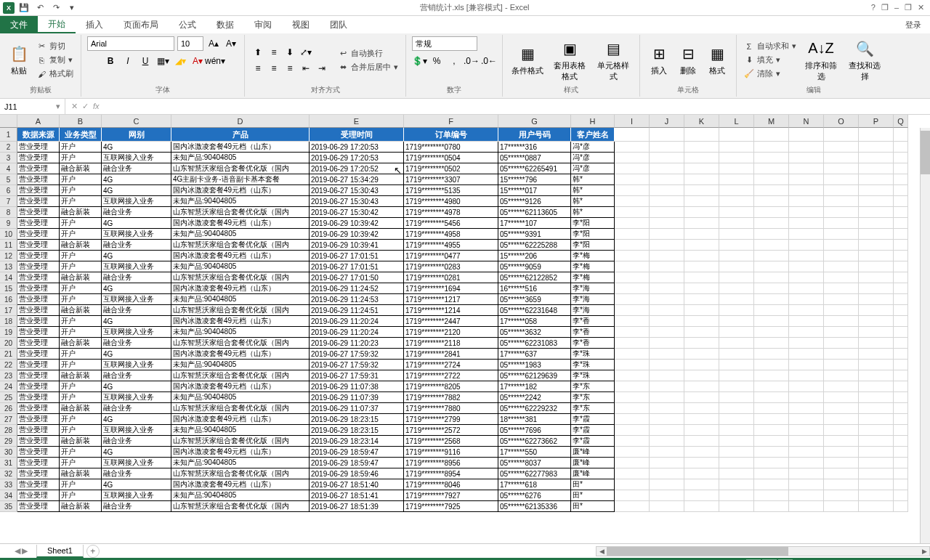 This screenshot has width=930, height=560. Describe the element at coordinates (667, 430) in the screenshot. I see `cell-J28` at that location.